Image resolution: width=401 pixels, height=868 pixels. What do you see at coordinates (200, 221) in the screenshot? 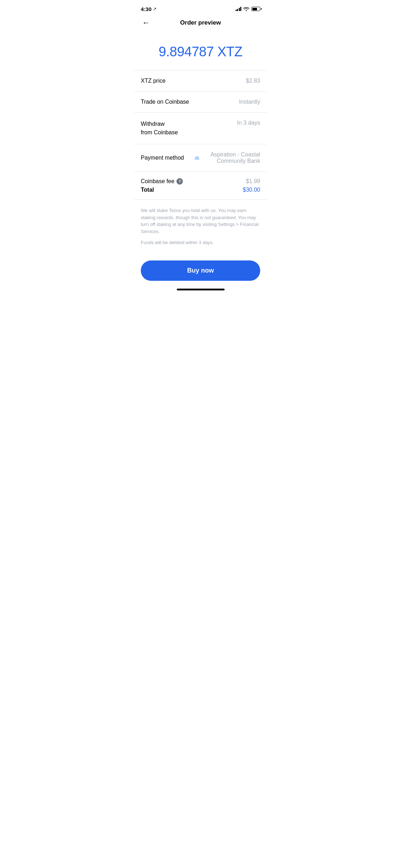
I see `staking-disclaimer: We will stake Tezos you hold with us. Yo…` at bounding box center [200, 221].